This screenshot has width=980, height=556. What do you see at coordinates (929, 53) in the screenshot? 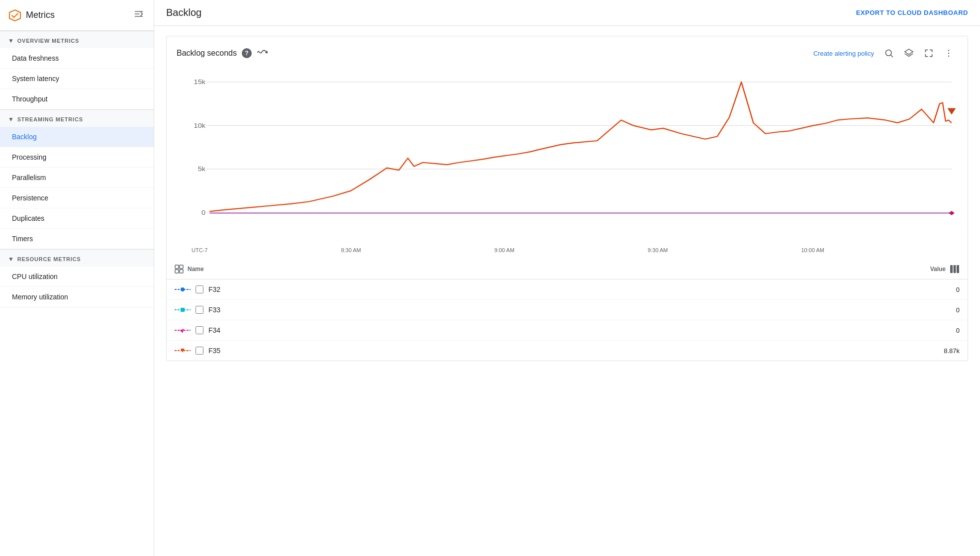
I see `fullscreen-button` at bounding box center [929, 53].